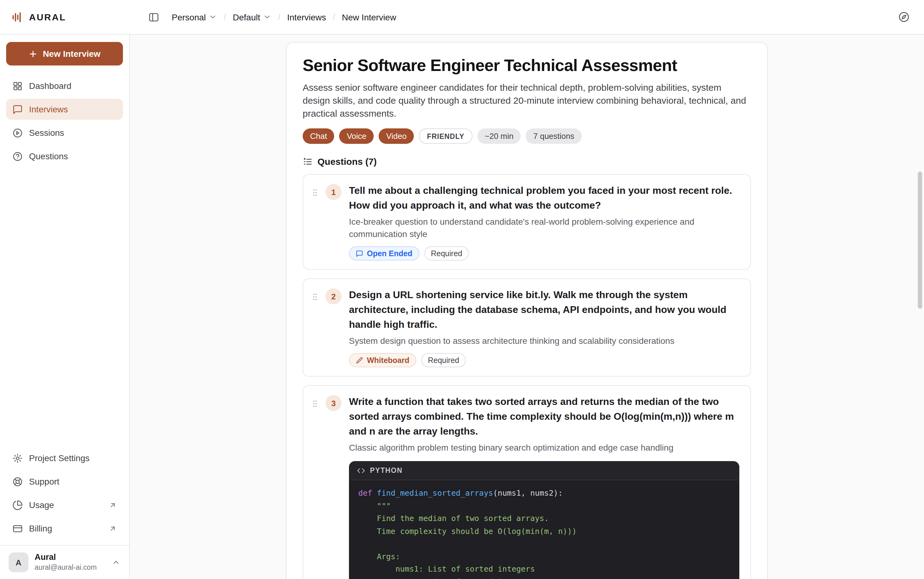  Describe the element at coordinates (544, 310) in the screenshot. I see `question-title: Design a URL shortening service like bit…` at that location.